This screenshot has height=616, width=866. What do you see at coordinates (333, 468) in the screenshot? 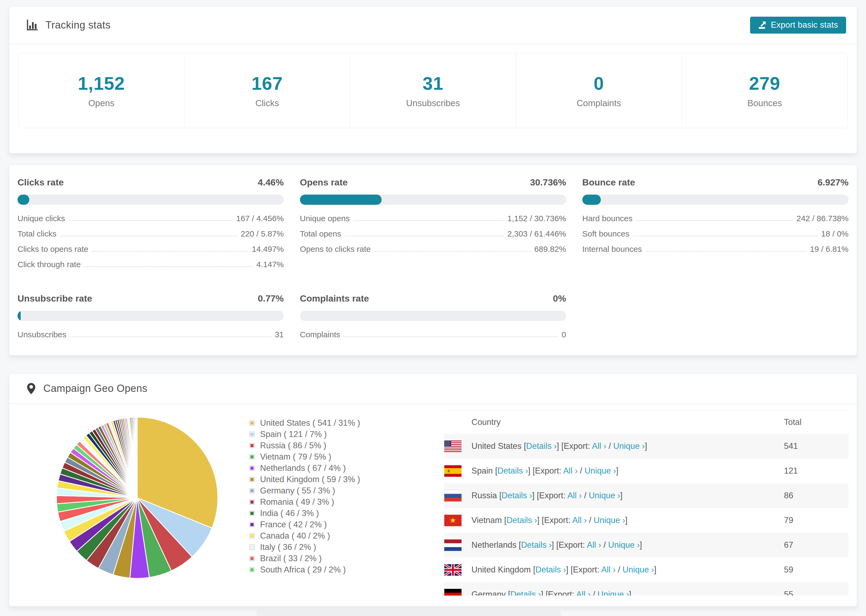
I see `legend-item: Netherlands ( 67 / 4% )` at bounding box center [333, 468].